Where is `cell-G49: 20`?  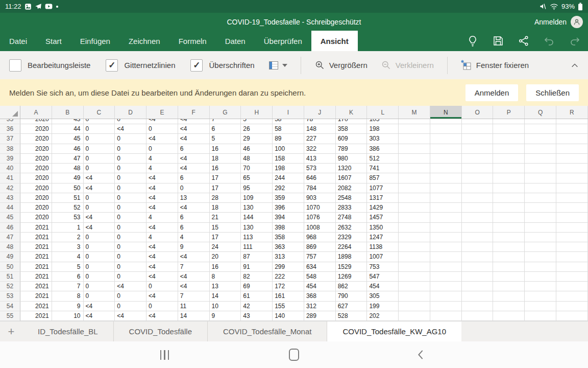 cell-G49: 20 is located at coordinates (226, 257).